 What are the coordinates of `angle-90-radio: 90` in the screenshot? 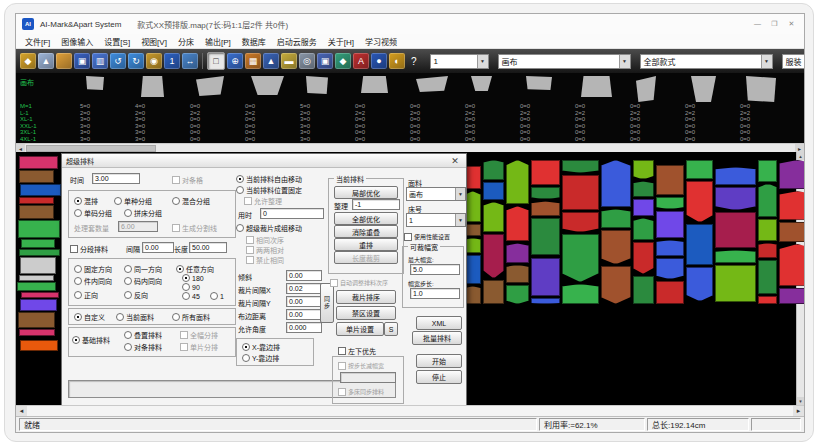 It's located at (191, 287).